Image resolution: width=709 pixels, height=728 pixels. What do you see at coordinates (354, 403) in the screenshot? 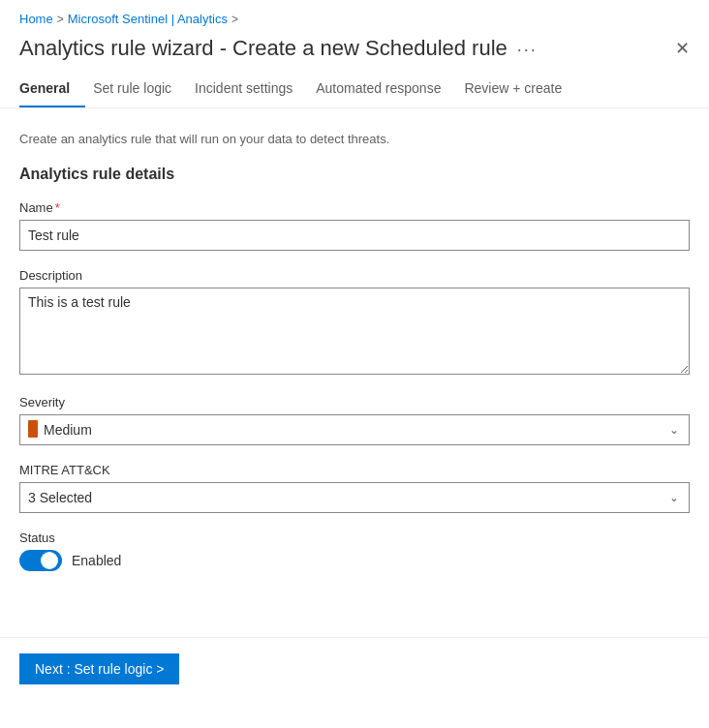
I see `severity-label: Severity` at bounding box center [354, 403].